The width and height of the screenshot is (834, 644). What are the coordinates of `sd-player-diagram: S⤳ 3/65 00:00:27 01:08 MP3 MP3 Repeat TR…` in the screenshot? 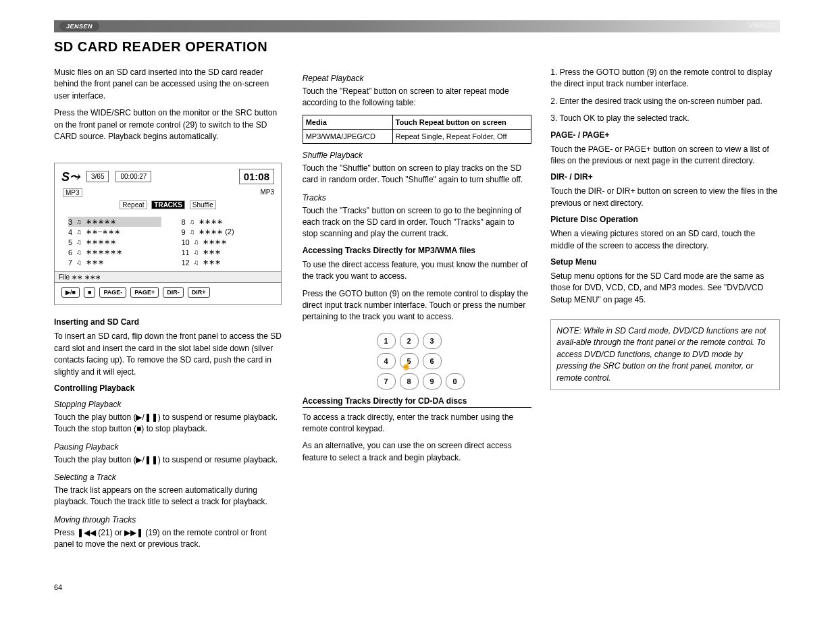 It's located at (167, 234).